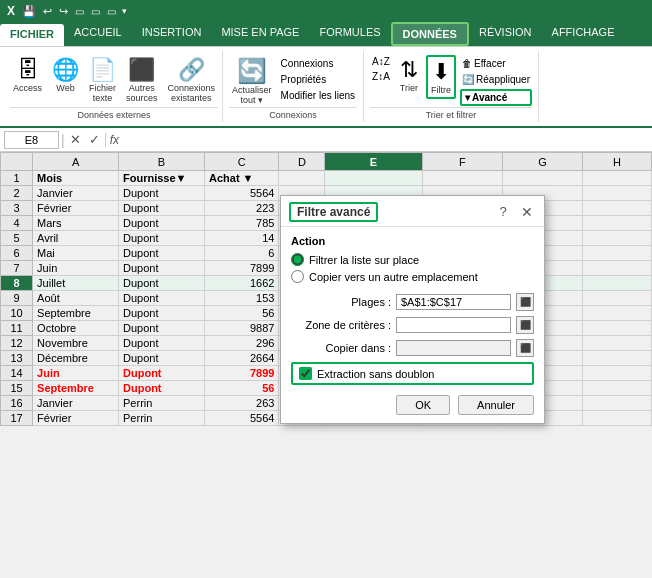 This screenshot has height=578, width=652. Describe the element at coordinates (162, 374) in the screenshot. I see `cell-B14: Dupont` at that location.